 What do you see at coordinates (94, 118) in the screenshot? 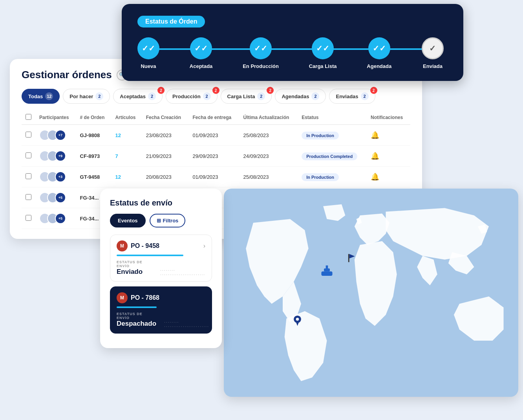
I see `col-orden: # de Orden` at bounding box center [94, 118].